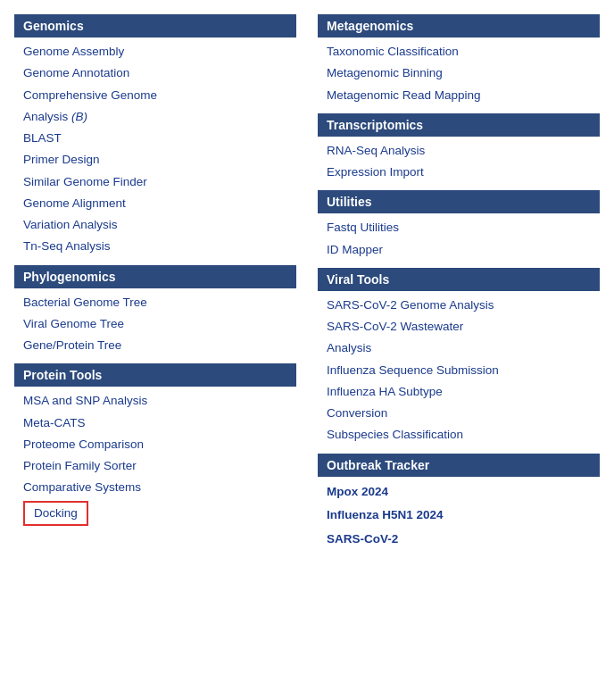  What do you see at coordinates (155, 246) in the screenshot?
I see `section-item-genomics-9: Tn-Seq Analysis` at bounding box center [155, 246].